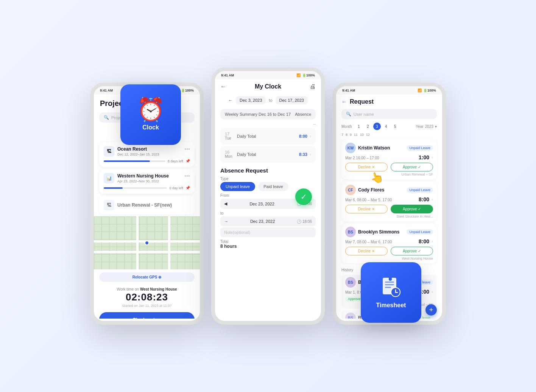 This screenshot has width=536, height=392. I want to click on decline-button-cody: Decline ✕, so click(366, 209).